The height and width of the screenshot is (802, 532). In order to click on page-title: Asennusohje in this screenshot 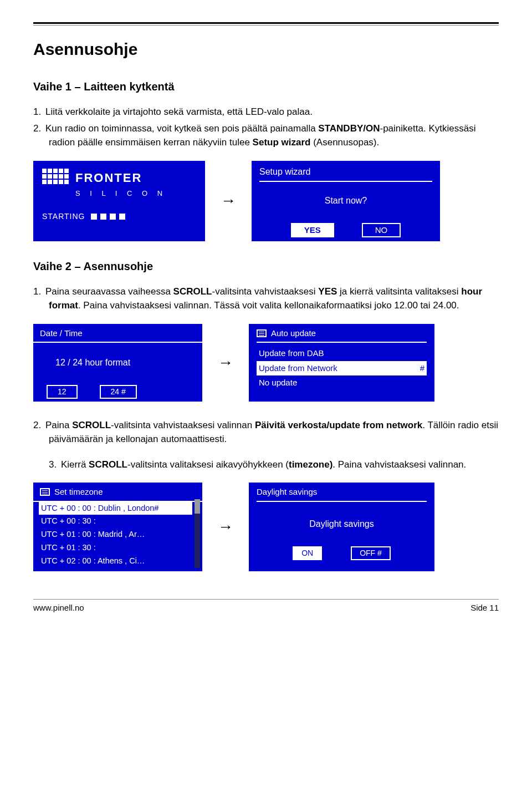, I will do `click(266, 49)`.